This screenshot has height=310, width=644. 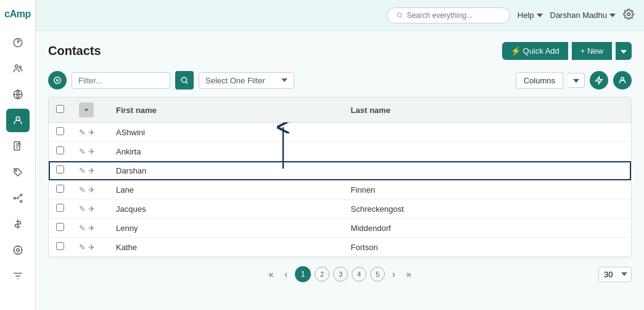 What do you see at coordinates (226, 170) in the screenshot?
I see `first-name-cell: Darshan` at bounding box center [226, 170].